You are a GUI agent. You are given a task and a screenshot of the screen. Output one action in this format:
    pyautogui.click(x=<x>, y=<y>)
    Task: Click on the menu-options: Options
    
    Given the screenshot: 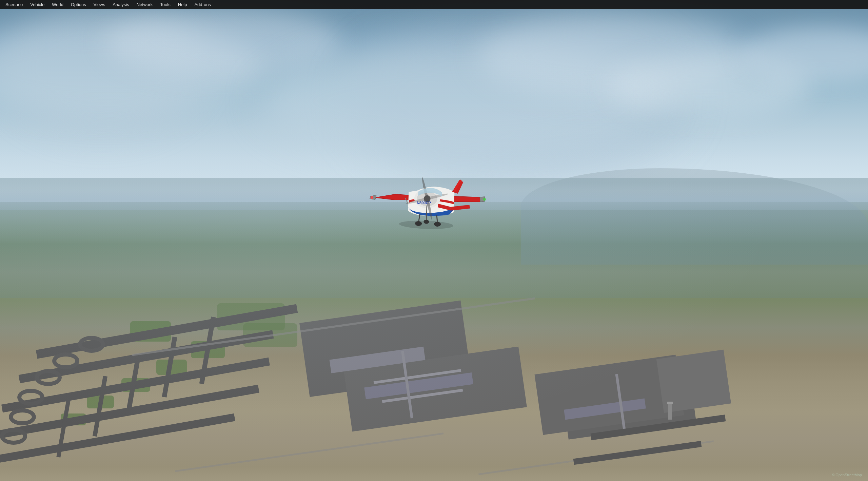 What is the action you would take?
    pyautogui.click(x=79, y=5)
    